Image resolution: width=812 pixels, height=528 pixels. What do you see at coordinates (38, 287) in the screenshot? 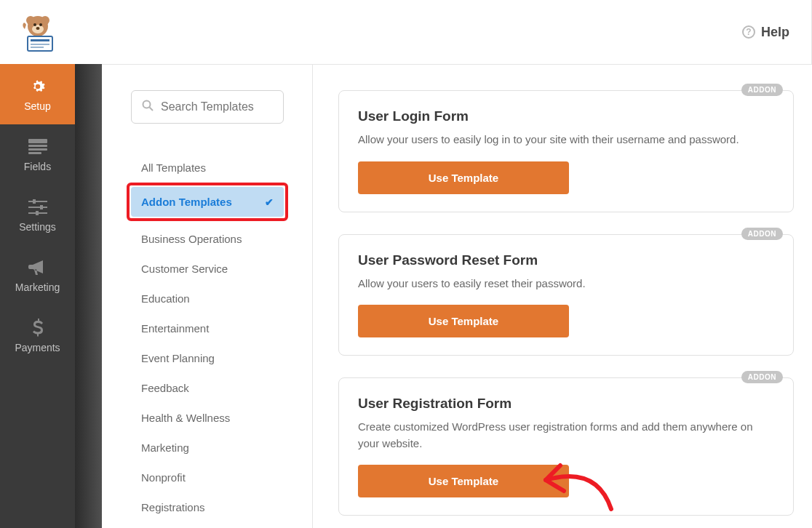
I see `nav-label: Marketing` at bounding box center [38, 287].